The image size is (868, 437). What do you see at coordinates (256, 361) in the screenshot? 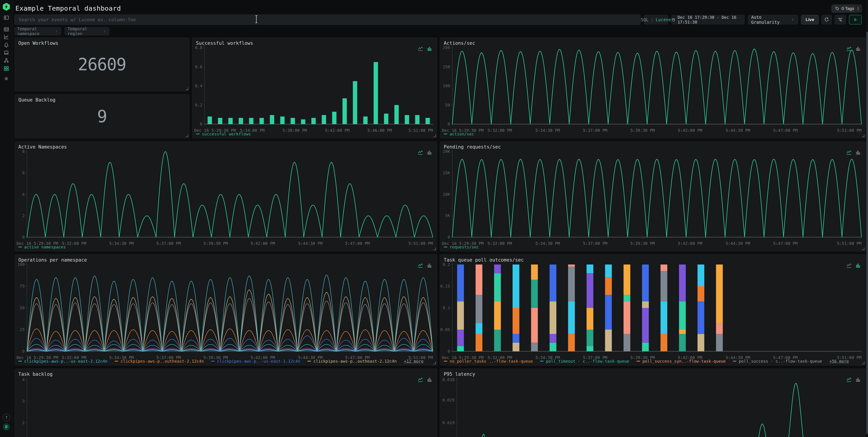
I see `legend-item: clickpipes-aws-p..-us-east-1.12c4n` at bounding box center [256, 361].